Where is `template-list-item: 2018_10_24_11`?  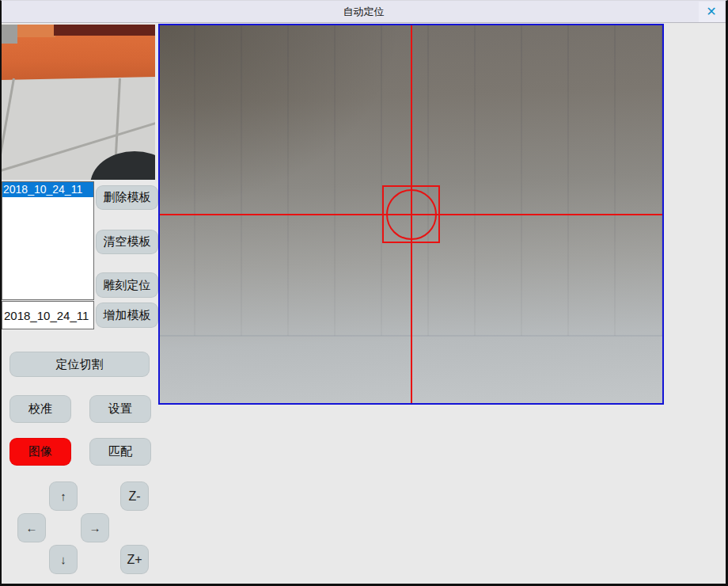
template-list-item: 2018_10_24_11 is located at coordinates (47, 190).